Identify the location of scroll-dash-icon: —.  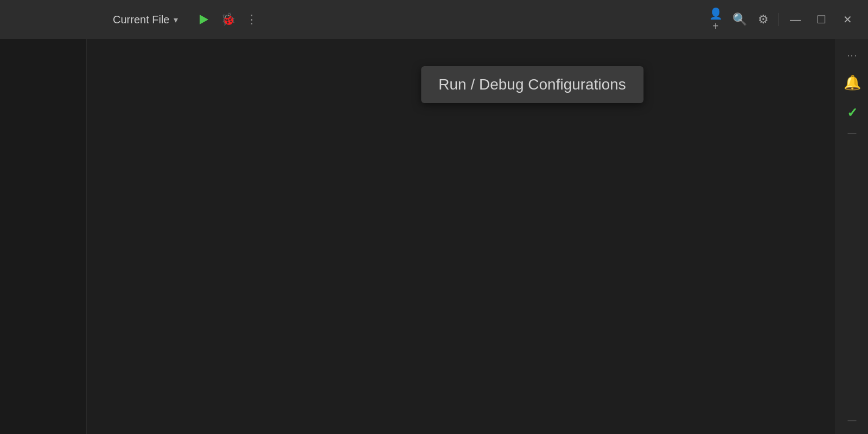
(852, 420).